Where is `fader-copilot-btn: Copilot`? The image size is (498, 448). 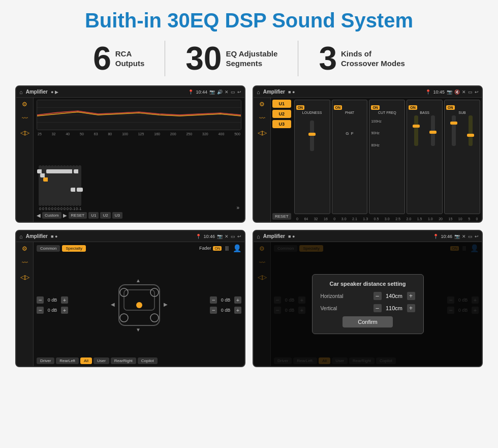
fader-copilot-btn: Copilot is located at coordinates (147, 361).